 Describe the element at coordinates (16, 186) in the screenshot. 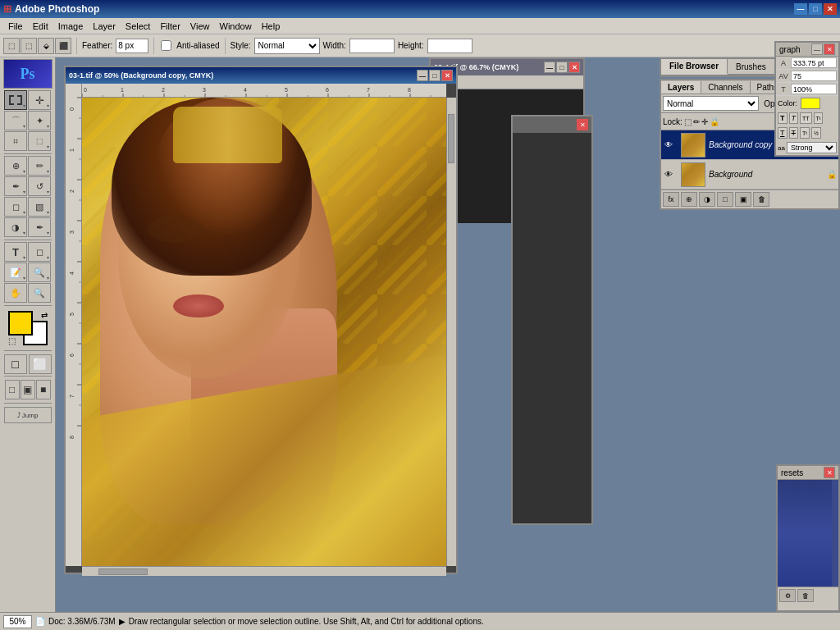

I see `tool-clone: ✒ ▾` at that location.